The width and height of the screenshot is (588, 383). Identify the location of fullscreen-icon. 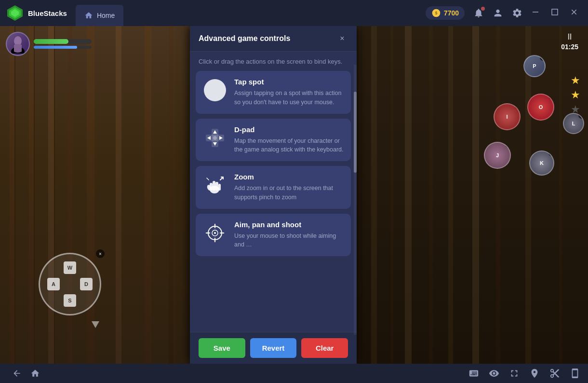
(514, 373).